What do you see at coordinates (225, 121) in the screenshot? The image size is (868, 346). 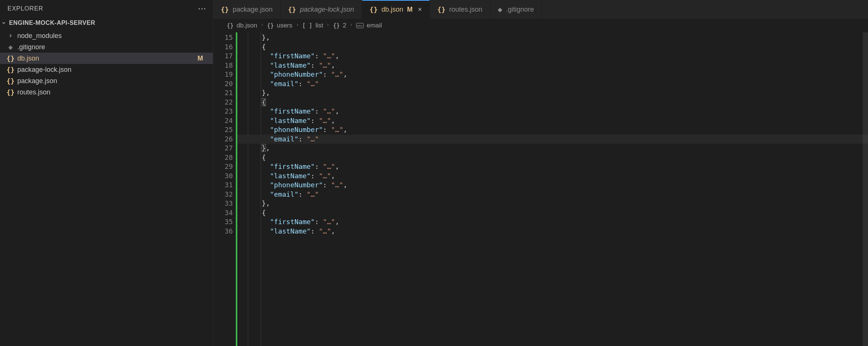 I see `line-number: 24` at bounding box center [225, 121].